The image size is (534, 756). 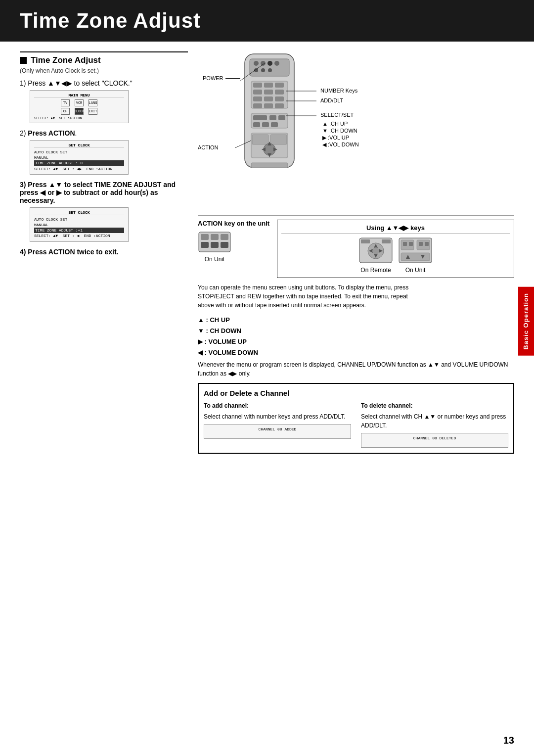 What do you see at coordinates (23, 60) in the screenshot?
I see `black-square-icon` at bounding box center [23, 60].